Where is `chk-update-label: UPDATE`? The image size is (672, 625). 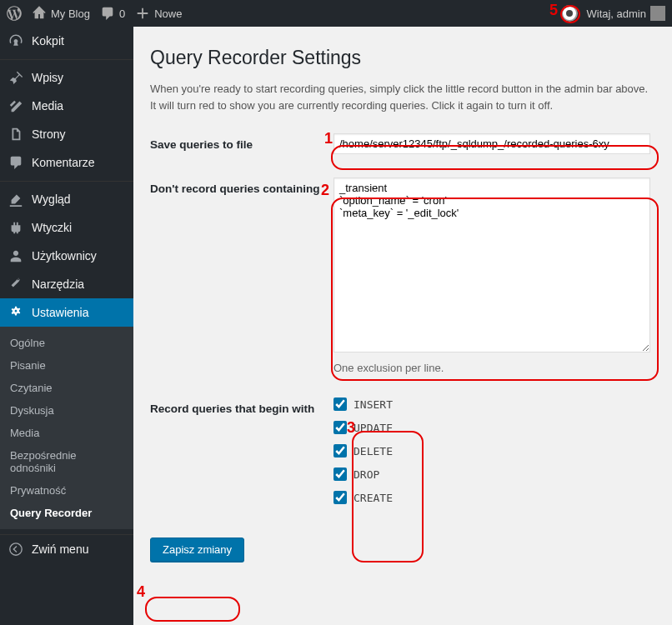
chk-update-label: UPDATE is located at coordinates (374, 428).